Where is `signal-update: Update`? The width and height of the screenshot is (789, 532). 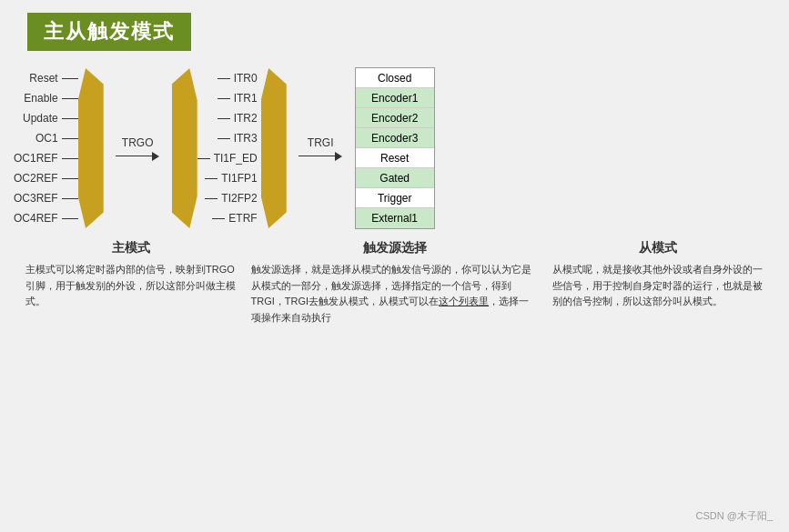
signal-update: Update is located at coordinates (51, 118).